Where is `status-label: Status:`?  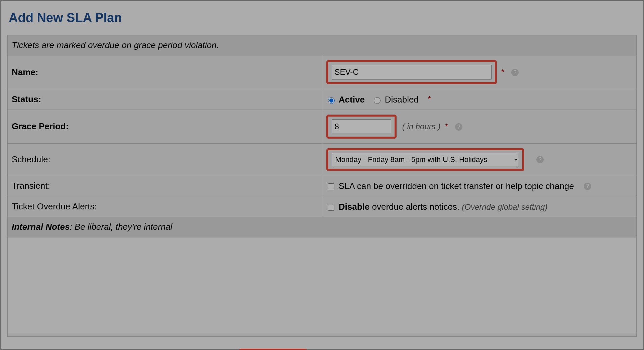
status-label: Status: is located at coordinates (165, 100).